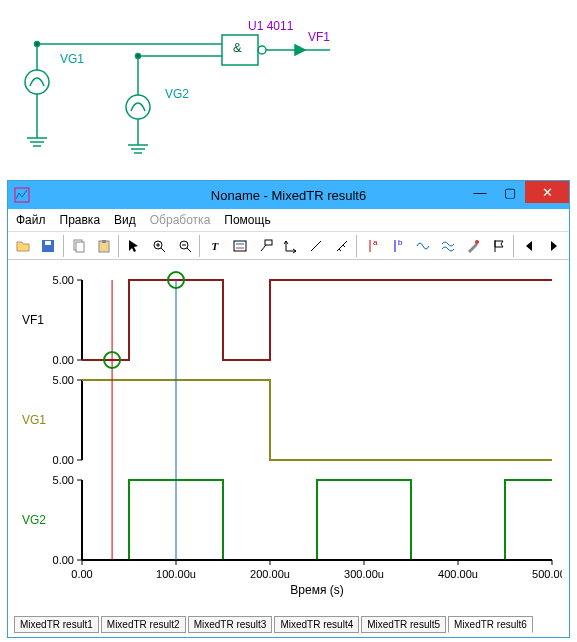 The image size is (577, 642). I want to click on tab-mixedtr-result1: MixedTR result1, so click(56, 624).